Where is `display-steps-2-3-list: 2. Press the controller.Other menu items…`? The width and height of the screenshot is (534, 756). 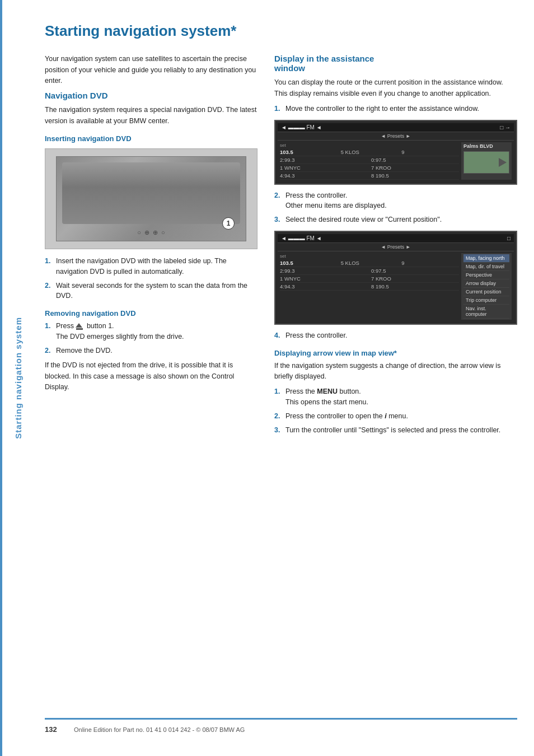 display-steps-2-3-list: 2. Press the controller.Other menu items… is located at coordinates (396, 208).